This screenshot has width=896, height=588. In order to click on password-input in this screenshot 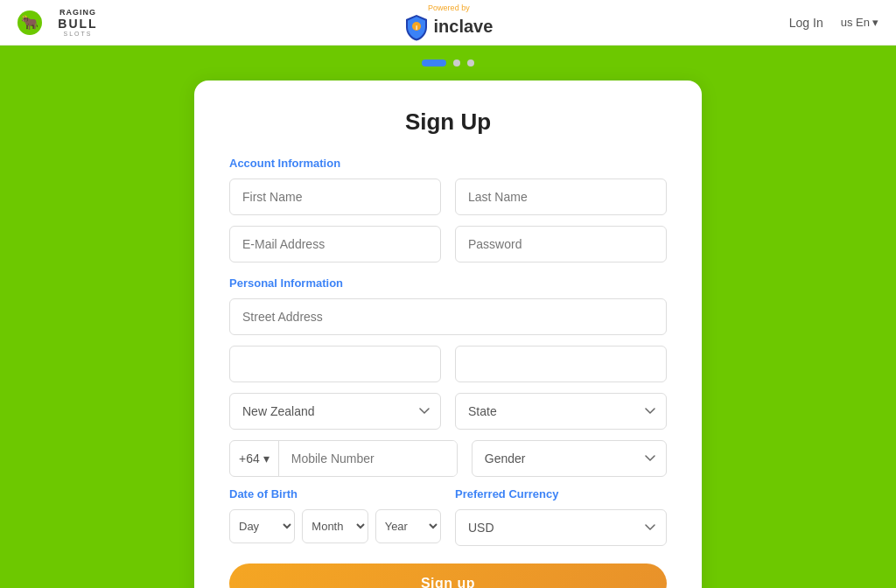, I will do `click(561, 244)`.